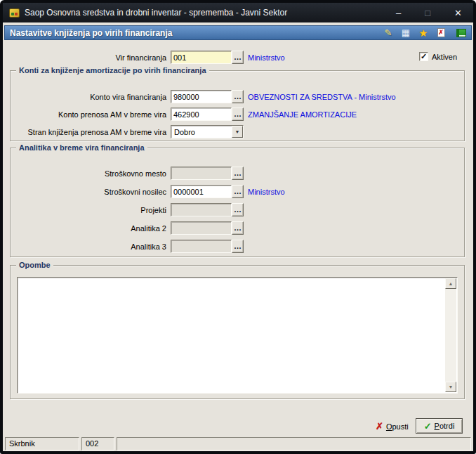 This screenshot has height=454, width=476. Describe the element at coordinates (397, 427) in the screenshot. I see `opusti-button-label: Opusti` at that location.